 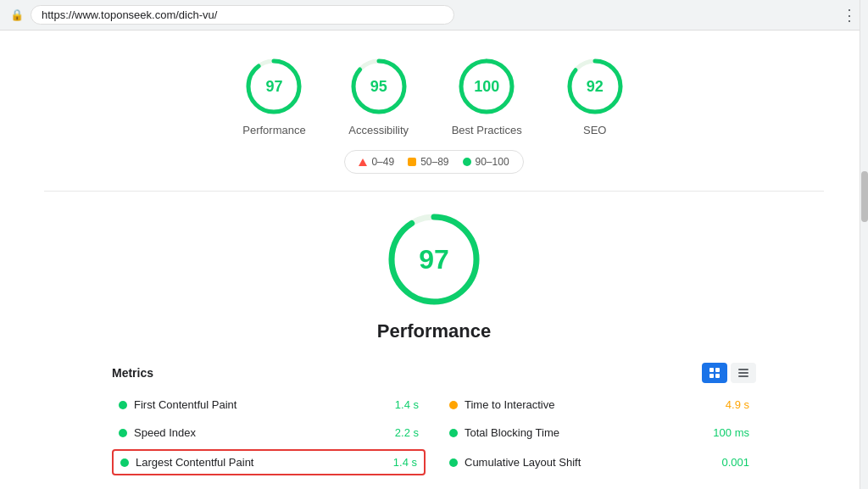 What do you see at coordinates (434, 434) in the screenshot?
I see `metrics-grid: First Contentful Paint 1.4 s Time to Int…` at bounding box center [434, 434].